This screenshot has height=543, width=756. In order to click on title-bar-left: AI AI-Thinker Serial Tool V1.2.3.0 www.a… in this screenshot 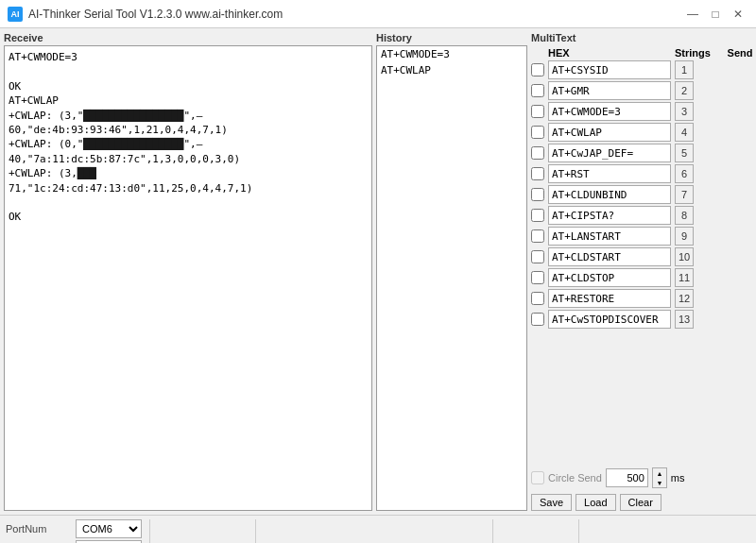, I will do `click(146, 14)`.